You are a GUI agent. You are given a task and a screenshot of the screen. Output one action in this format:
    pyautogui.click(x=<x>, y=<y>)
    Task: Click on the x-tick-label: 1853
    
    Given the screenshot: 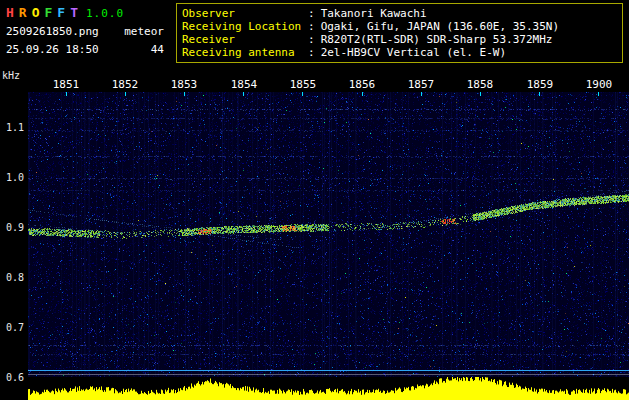 What is the action you would take?
    pyautogui.click(x=184, y=84)
    